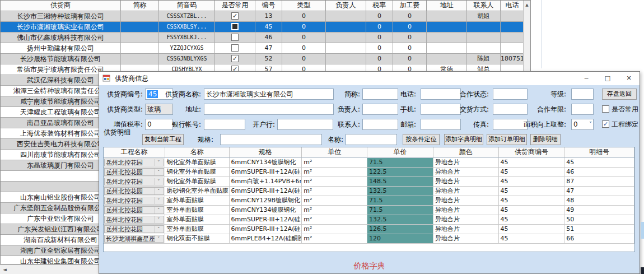 Image resolution: width=644 pixels, height=274 pixels. What do you see at coordinates (484, 17) in the screenshot?
I see `supplier-cell: 胡姐` at bounding box center [484, 17].